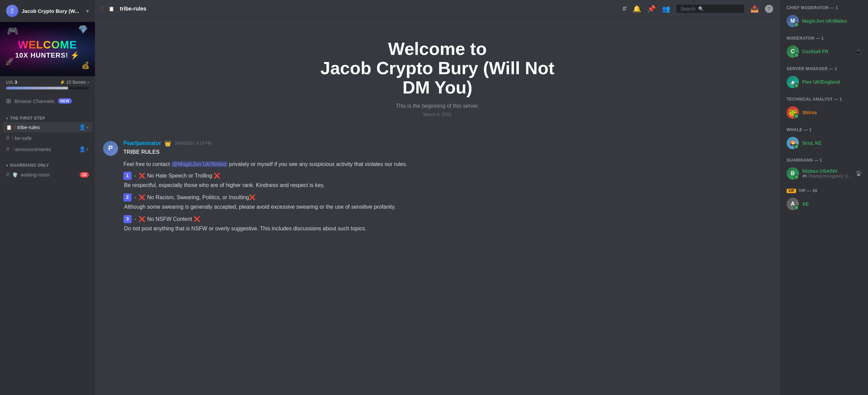  Describe the element at coordinates (168, 144) in the screenshot. I see `crown-icon: 👑` at that location.